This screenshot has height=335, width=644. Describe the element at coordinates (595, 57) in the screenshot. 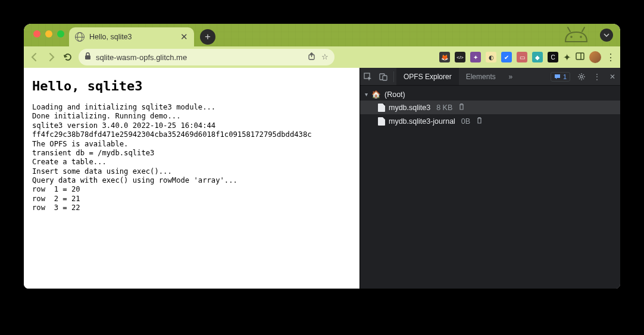

I see `profile-avatar` at that location.